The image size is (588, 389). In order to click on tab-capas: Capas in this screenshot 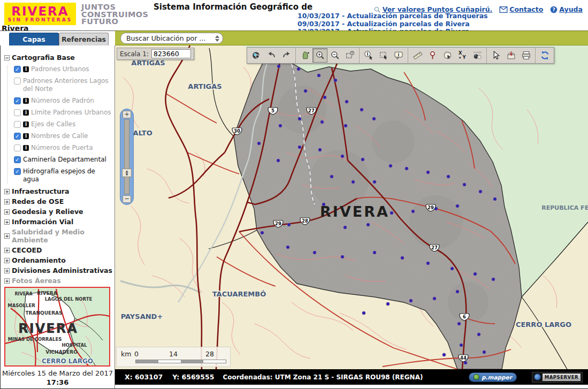, I will do `click(34, 39)`.